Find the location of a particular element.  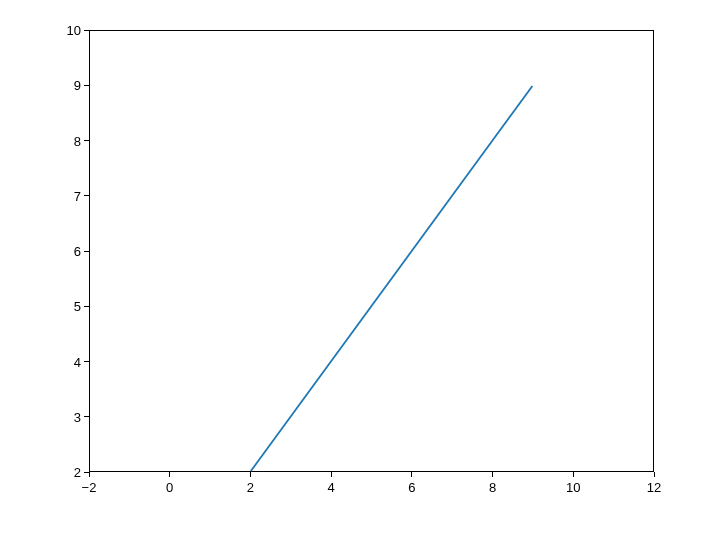

x-tick-label: −2 is located at coordinates (90, 488).